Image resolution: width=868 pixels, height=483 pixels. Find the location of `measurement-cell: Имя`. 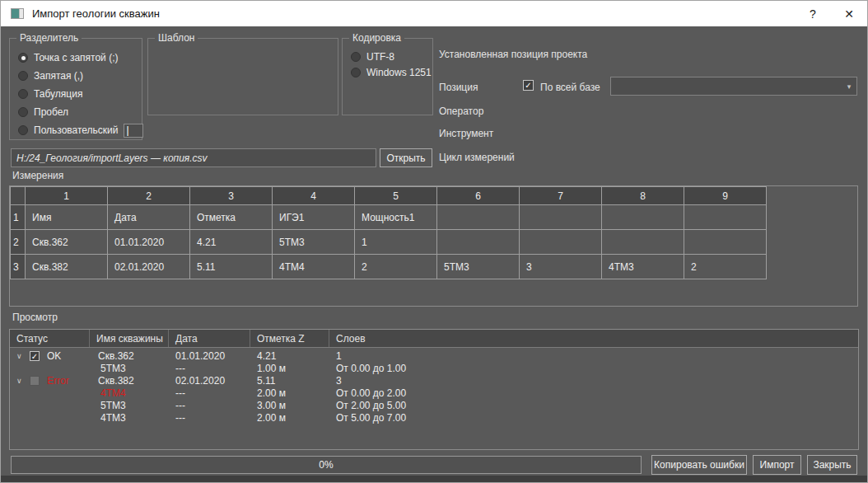

measurement-cell: Имя is located at coordinates (67, 218).